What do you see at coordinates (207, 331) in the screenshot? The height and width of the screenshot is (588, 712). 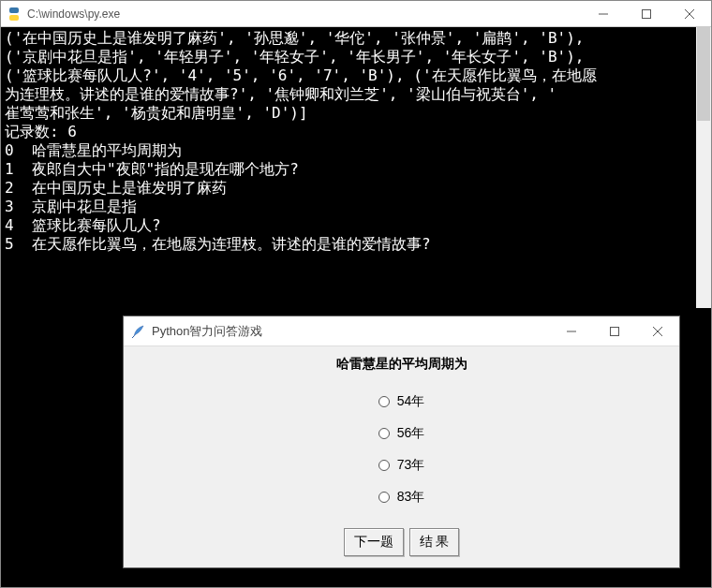 I see `dialog-title: Python智力问答游戏` at bounding box center [207, 331].